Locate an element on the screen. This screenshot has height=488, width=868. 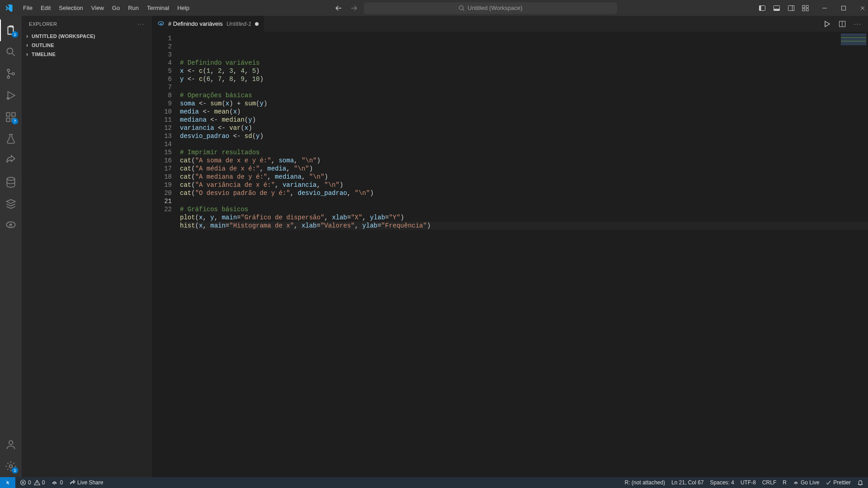
activity-settings: 1 is located at coordinates (11, 466).